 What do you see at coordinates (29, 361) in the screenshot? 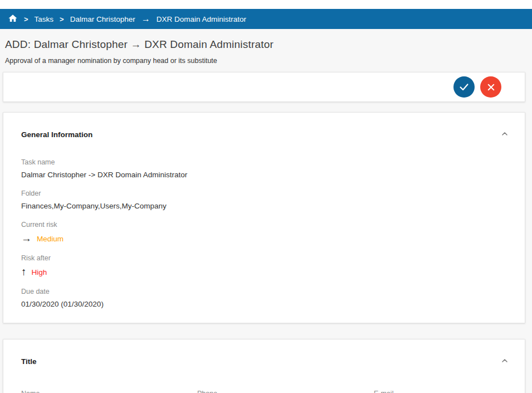
I see `section-heading: Title` at bounding box center [29, 361].